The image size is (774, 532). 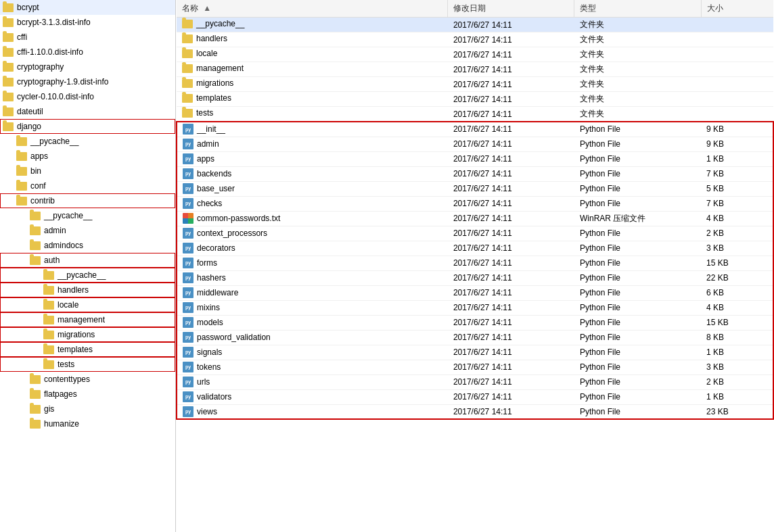 What do you see at coordinates (475, 144) in the screenshot?
I see `table-row: pyadmin2017/6/27 14:11Python File9 KB` at bounding box center [475, 144].